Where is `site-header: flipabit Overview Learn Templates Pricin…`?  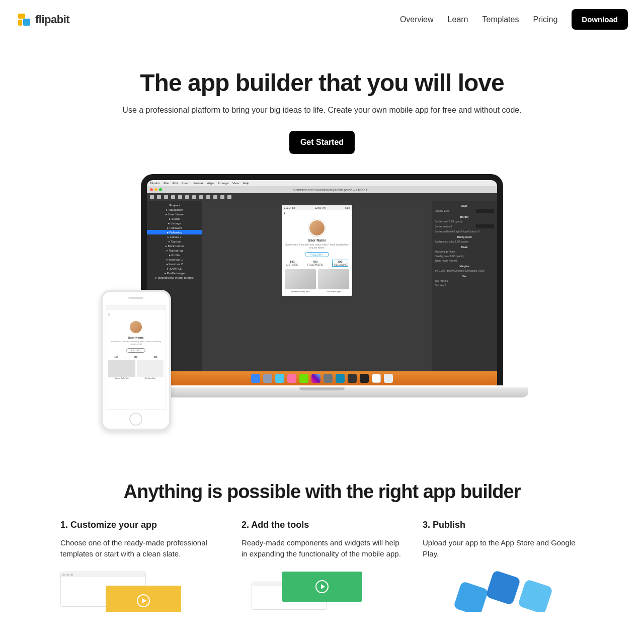 site-header: flipabit Overview Learn Templates Pricin… is located at coordinates (322, 19).